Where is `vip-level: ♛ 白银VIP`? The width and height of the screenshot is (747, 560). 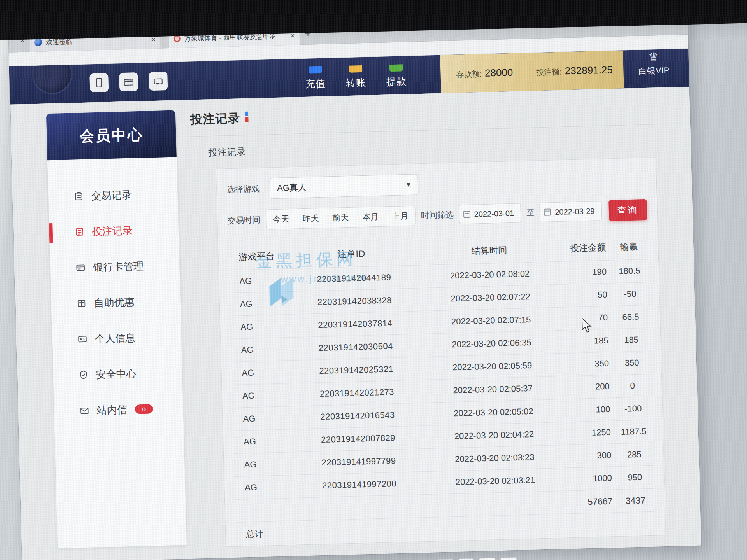 vip-level: ♛ 白银VIP is located at coordinates (654, 64).